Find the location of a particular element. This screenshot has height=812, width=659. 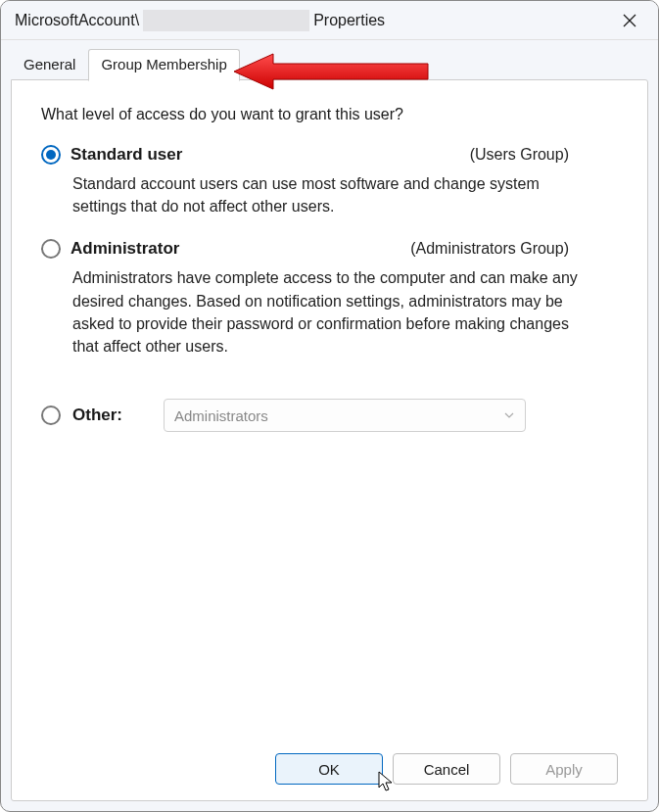

apply-button: Apply is located at coordinates (564, 769).